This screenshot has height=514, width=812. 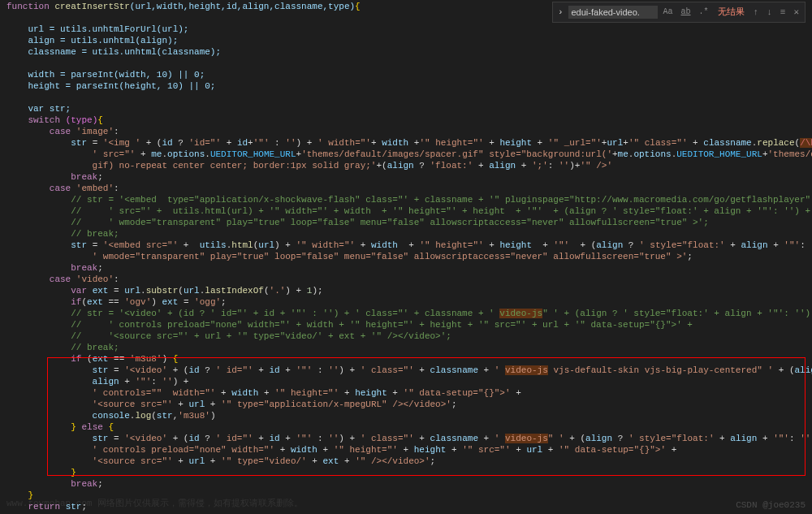 What do you see at coordinates (757, 12) in the screenshot?
I see `prev-match-icon: ↑` at bounding box center [757, 12].